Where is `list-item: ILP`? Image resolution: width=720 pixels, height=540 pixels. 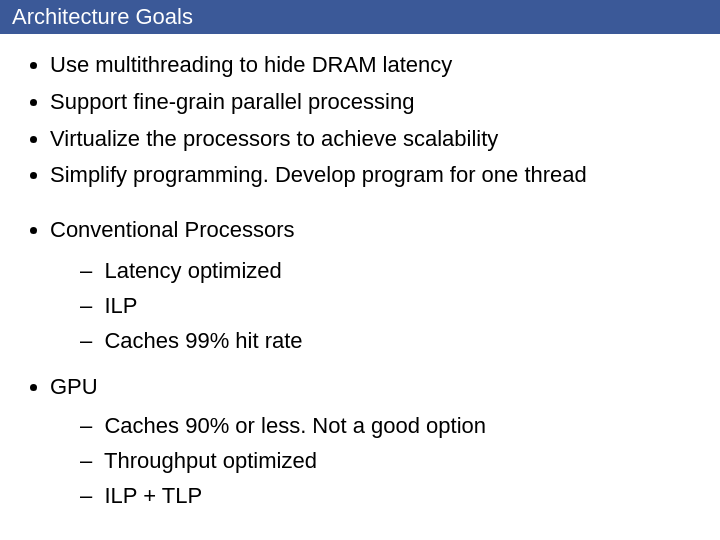 list-item: ILP is located at coordinates (390, 306).